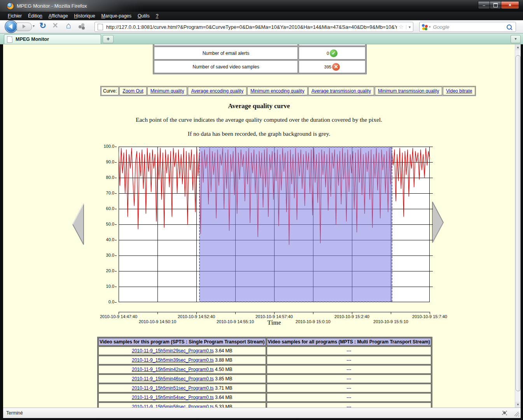 This screenshot has width=523, height=420. Describe the element at coordinates (518, 47) in the screenshot. I see `scroll-up-button: ▲` at that location.